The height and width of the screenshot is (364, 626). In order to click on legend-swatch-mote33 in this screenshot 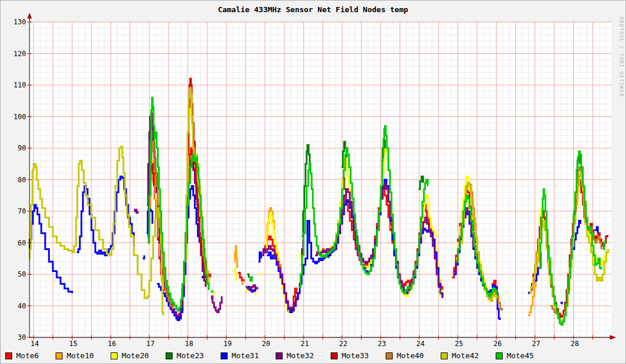, I will do `click(334, 356)`.